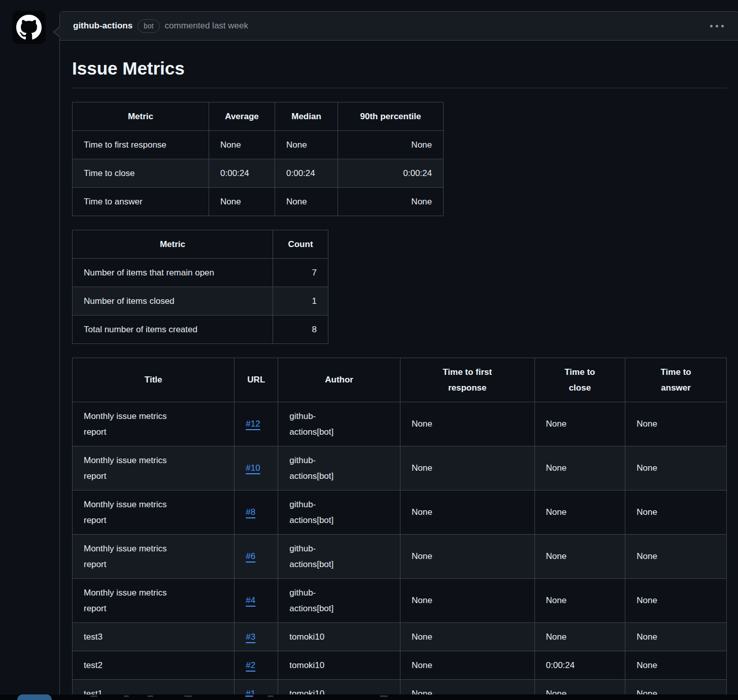  I want to click on table-row: Number of items closed 1, so click(200, 301).